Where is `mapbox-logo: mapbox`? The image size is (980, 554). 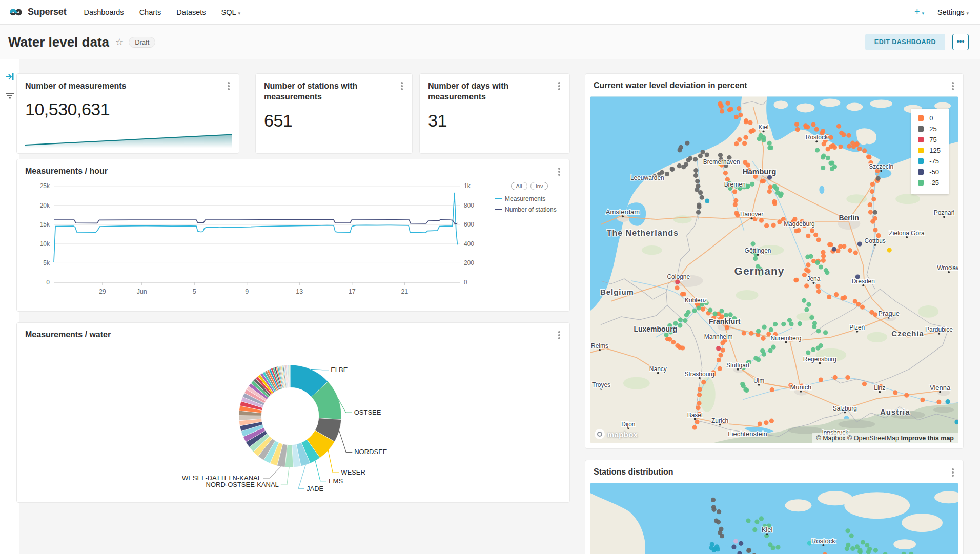 mapbox-logo: mapbox is located at coordinates (616, 434).